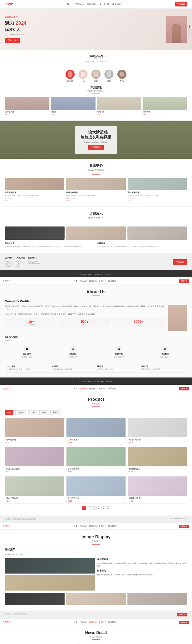 The width and height of the screenshot is (192, 644). Describe the element at coordinates (76, 526) in the screenshot. I see `img-nav-home: 首页` at that location.